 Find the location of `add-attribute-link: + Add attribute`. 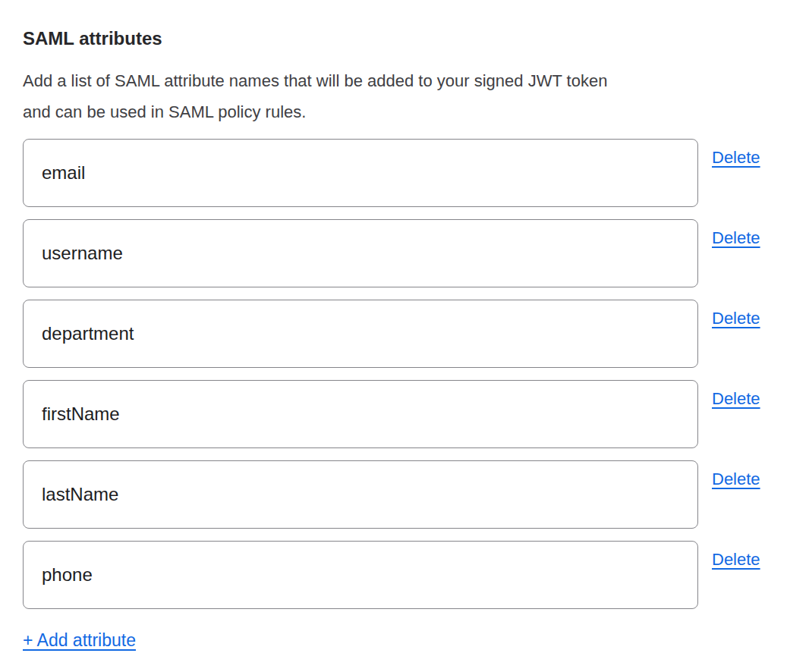

add-attribute-link: + Add attribute is located at coordinates (79, 640).